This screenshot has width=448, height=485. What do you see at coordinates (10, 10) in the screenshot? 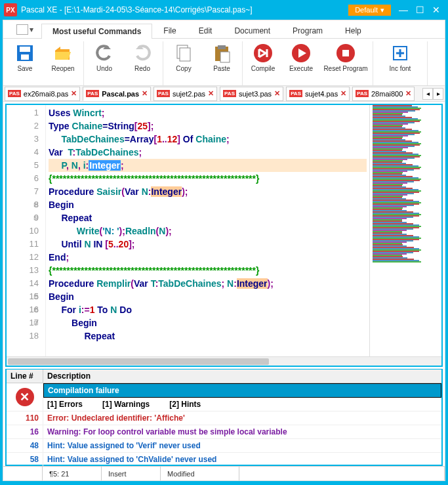
I see `app-icon: PX` at bounding box center [10, 10].